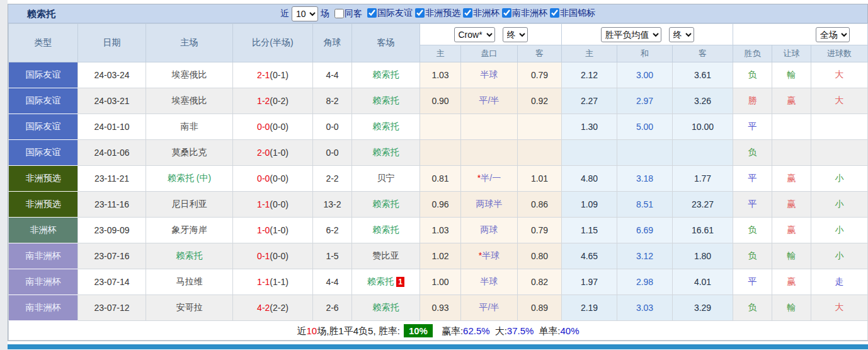  I want to click on asian-home-odds: 0.96, so click(441, 204).